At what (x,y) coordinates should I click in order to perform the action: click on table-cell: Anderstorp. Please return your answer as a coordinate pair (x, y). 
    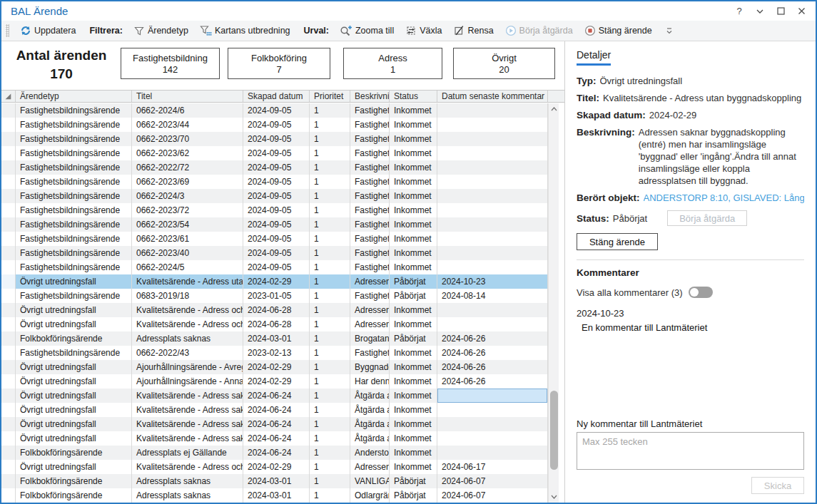
    Looking at the image, I should click on (370, 453).